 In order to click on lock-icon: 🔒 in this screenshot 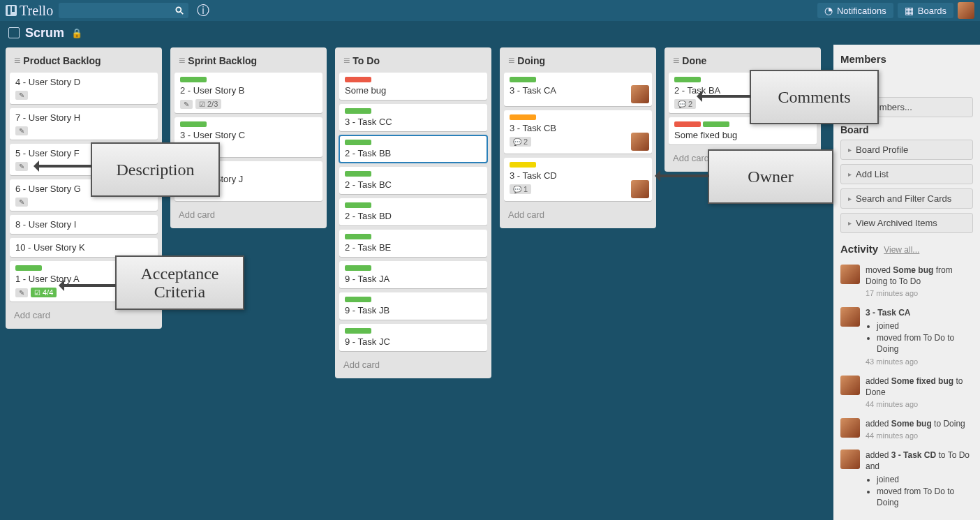, I will do `click(77, 34)`.